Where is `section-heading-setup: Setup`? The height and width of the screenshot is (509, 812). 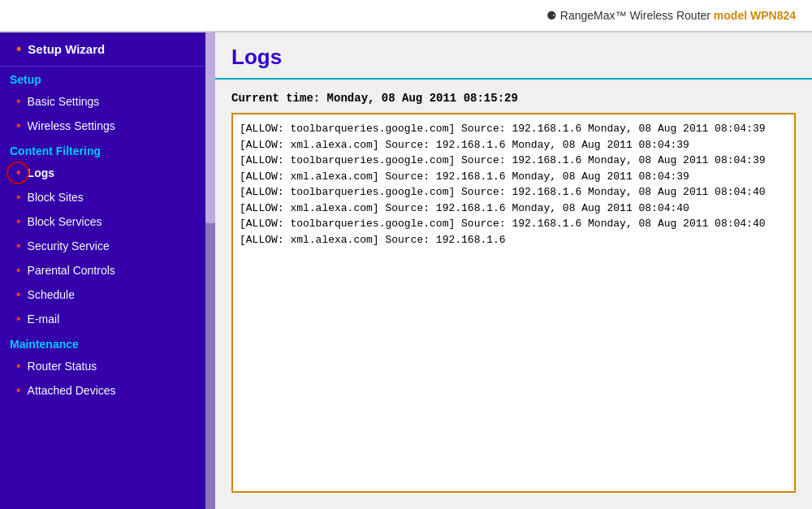 section-heading-setup: Setup is located at coordinates (107, 78).